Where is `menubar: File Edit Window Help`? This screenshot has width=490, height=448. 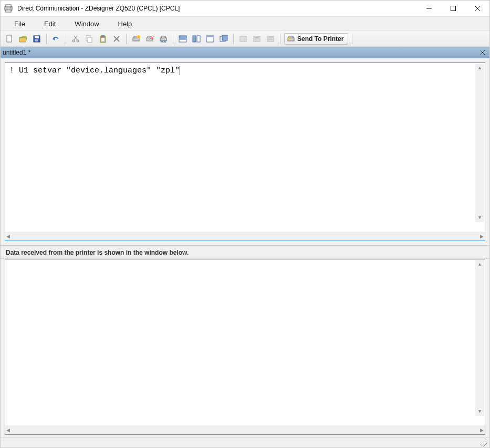
menubar: File Edit Window Help is located at coordinates (245, 24).